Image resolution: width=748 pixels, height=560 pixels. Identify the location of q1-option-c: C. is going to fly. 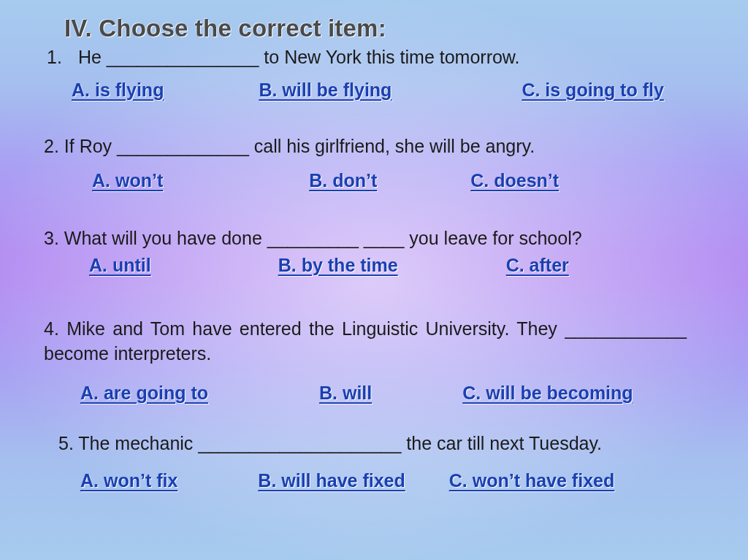
(592, 91).